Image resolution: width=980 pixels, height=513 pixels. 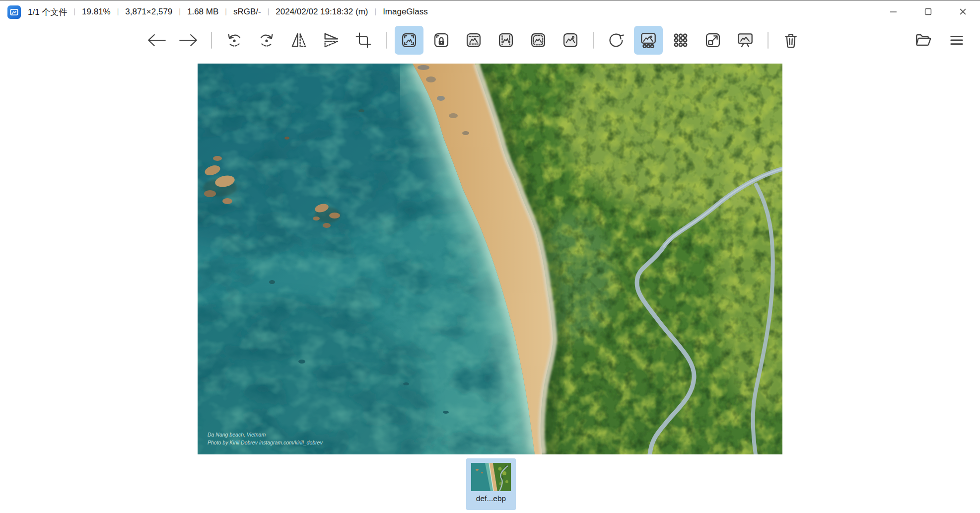 I want to click on slideshow-button, so click(x=745, y=40).